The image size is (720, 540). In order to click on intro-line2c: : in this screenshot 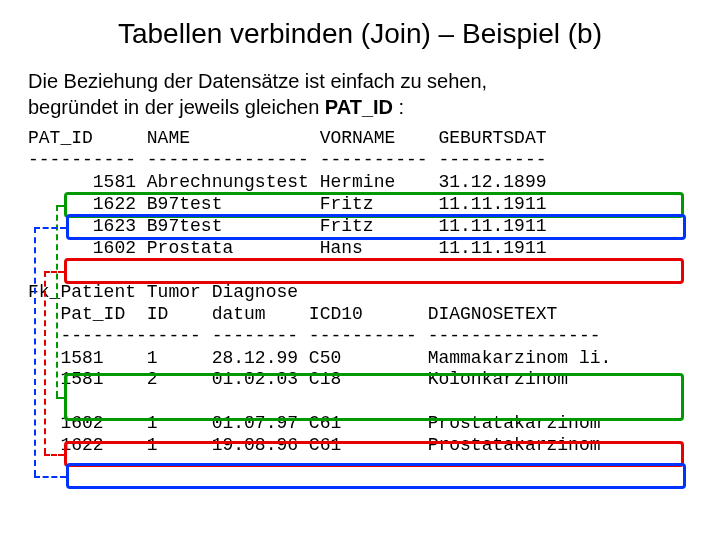, I will do `click(398, 107)`.